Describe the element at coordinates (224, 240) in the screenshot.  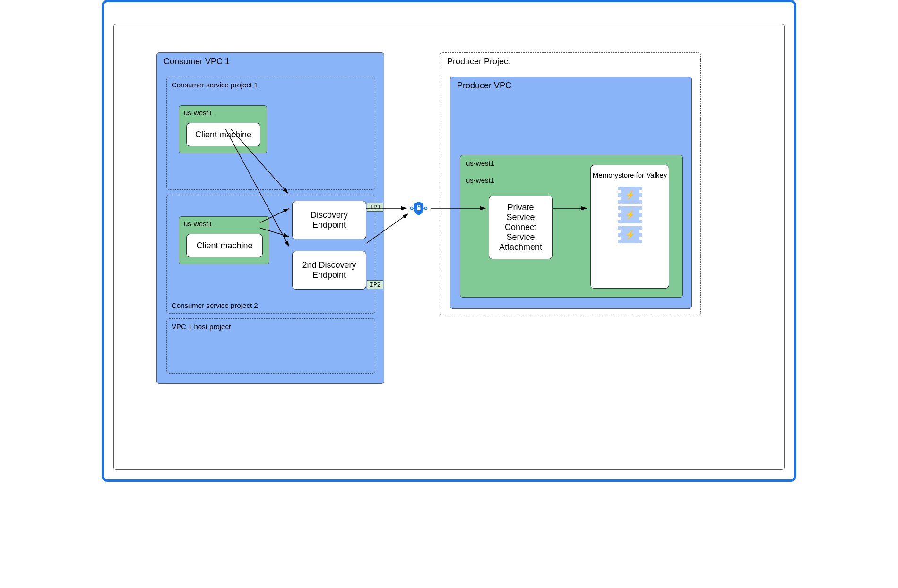
I see `region-green-2: us-west1 Client machine` at that location.